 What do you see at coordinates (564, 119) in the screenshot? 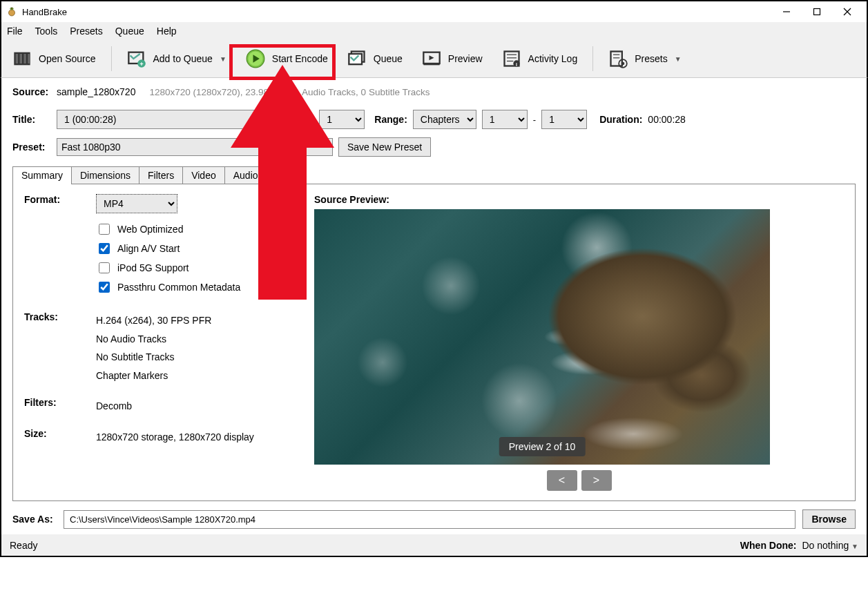
I see `range-to-select: 1` at bounding box center [564, 119].